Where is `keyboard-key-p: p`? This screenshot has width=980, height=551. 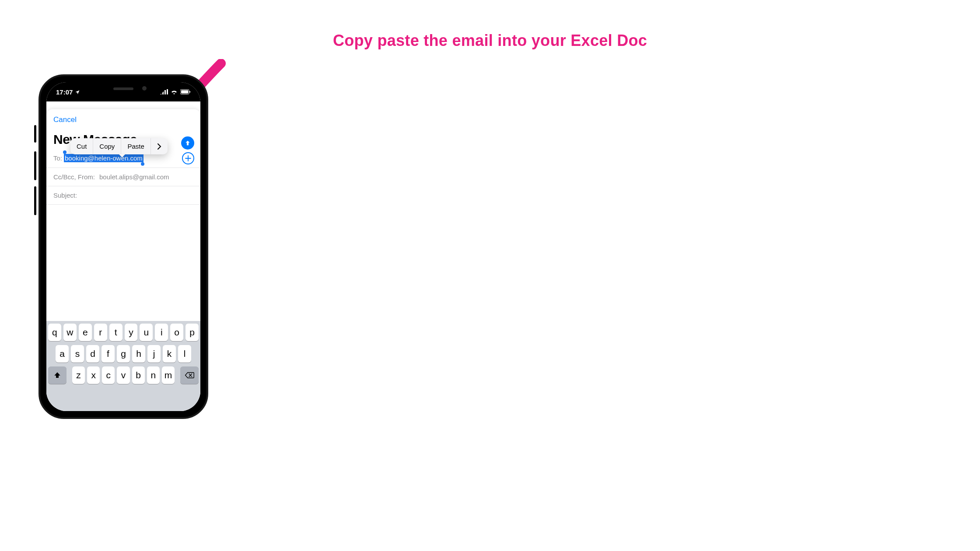
keyboard-key-p: p is located at coordinates (192, 332).